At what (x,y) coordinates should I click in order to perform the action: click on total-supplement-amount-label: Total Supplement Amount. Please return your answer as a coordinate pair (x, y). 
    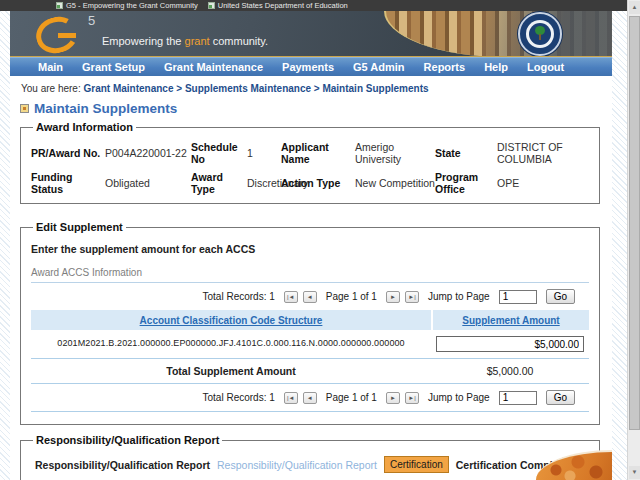
    Looking at the image, I should click on (231, 371).